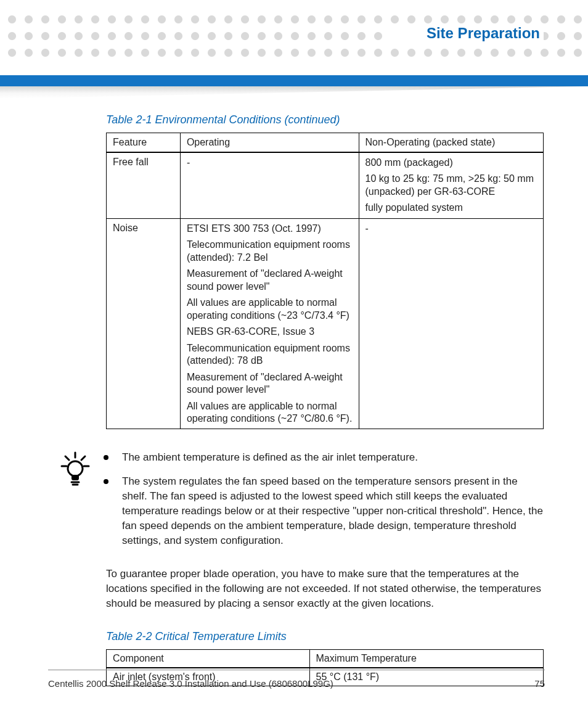 This screenshot has height=706, width=588. Describe the element at coordinates (324, 458) in the screenshot. I see `tip-bullet: The ambient temperature is defined as th…` at that location.